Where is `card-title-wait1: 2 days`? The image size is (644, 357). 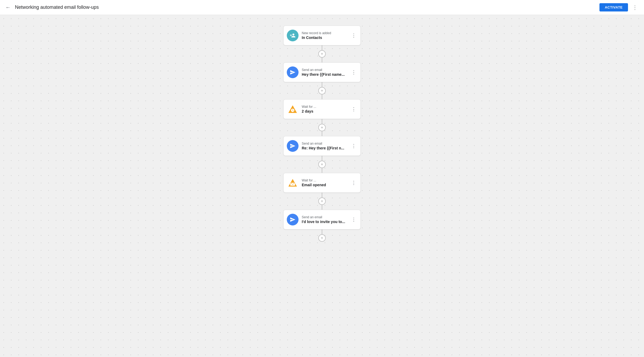 card-title-wait1: 2 days is located at coordinates (324, 111).